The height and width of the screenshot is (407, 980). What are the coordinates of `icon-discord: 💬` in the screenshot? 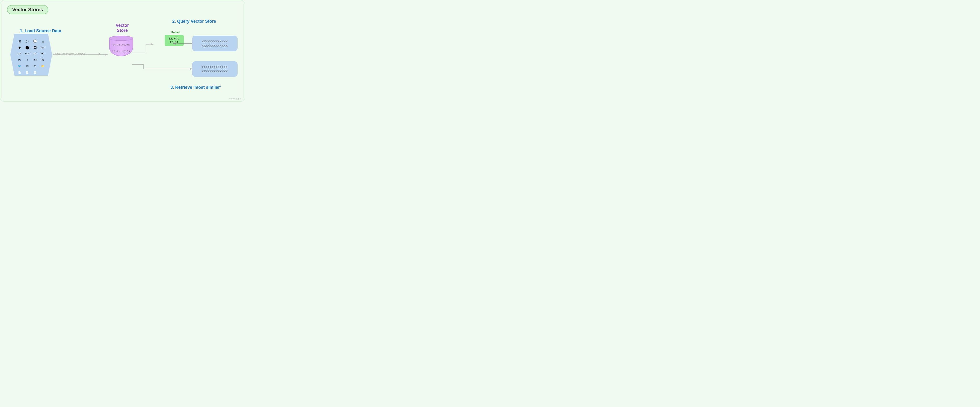 It's located at (35, 41).